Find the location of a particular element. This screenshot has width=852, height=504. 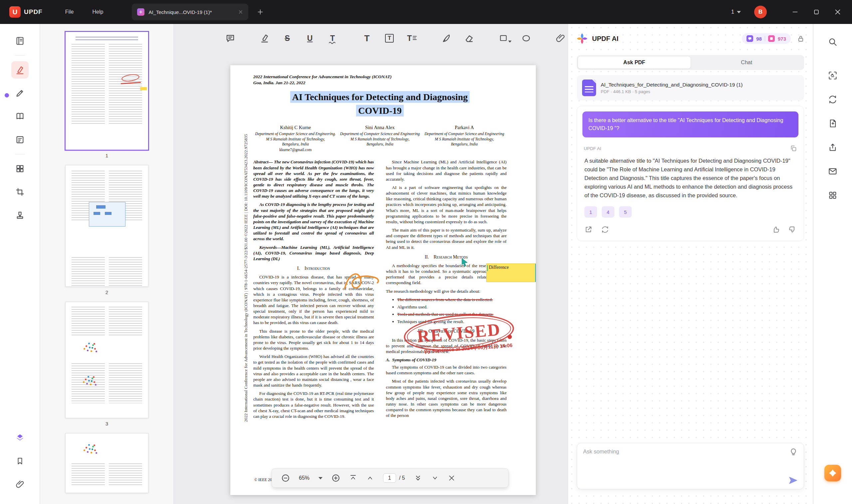

tab-chat: Chat is located at coordinates (747, 62).